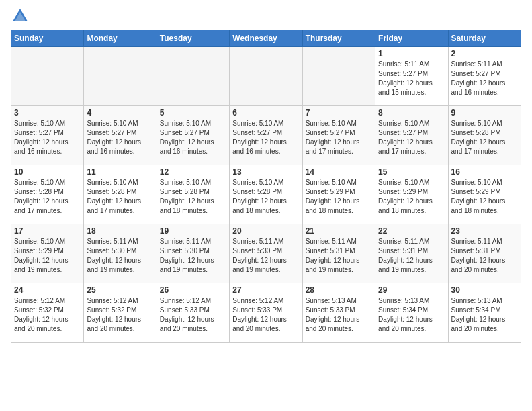 This screenshot has height=411, width=532. Describe the element at coordinates (266, 313) in the screenshot. I see `calendar-cell: 27Sunrise: 5:12 AM Sunset: 5:33 PM Dayli…` at that location.